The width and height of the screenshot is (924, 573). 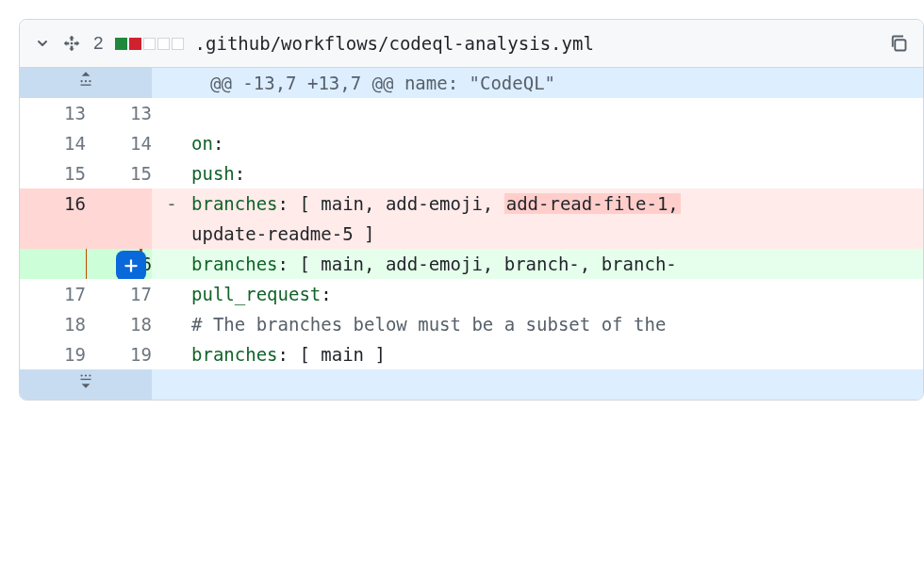 I want to click on expand-up-icon, so click(x=86, y=79).